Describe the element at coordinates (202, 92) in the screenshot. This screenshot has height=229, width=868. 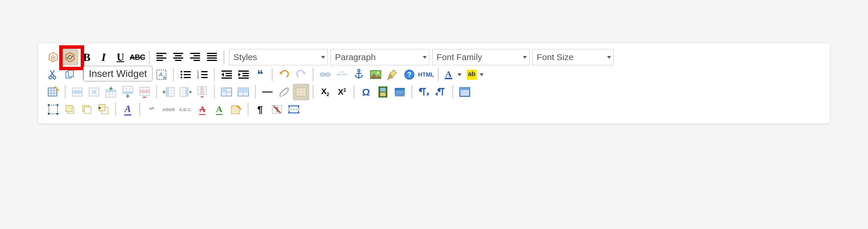
I see `delete-col-button` at that location.